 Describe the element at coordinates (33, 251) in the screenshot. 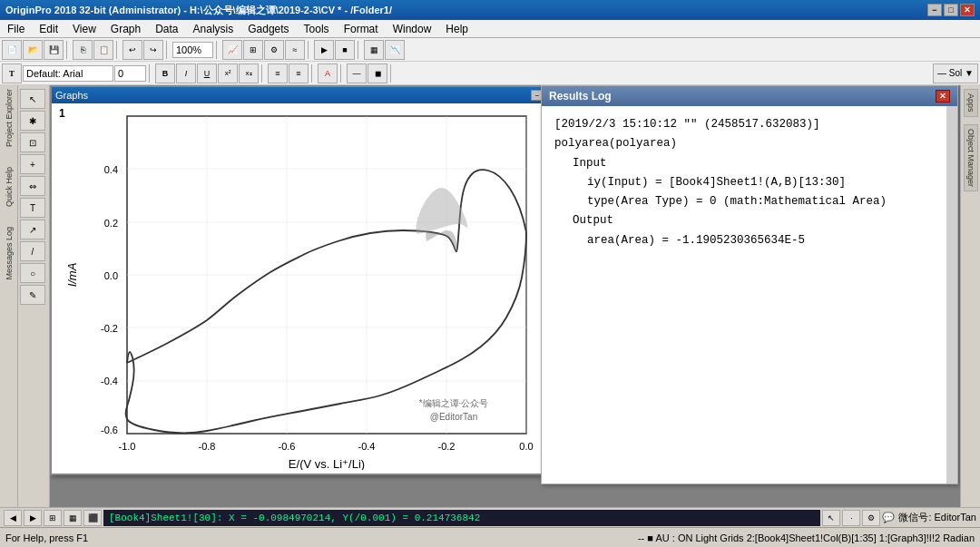

I see `line-tool: /` at that location.